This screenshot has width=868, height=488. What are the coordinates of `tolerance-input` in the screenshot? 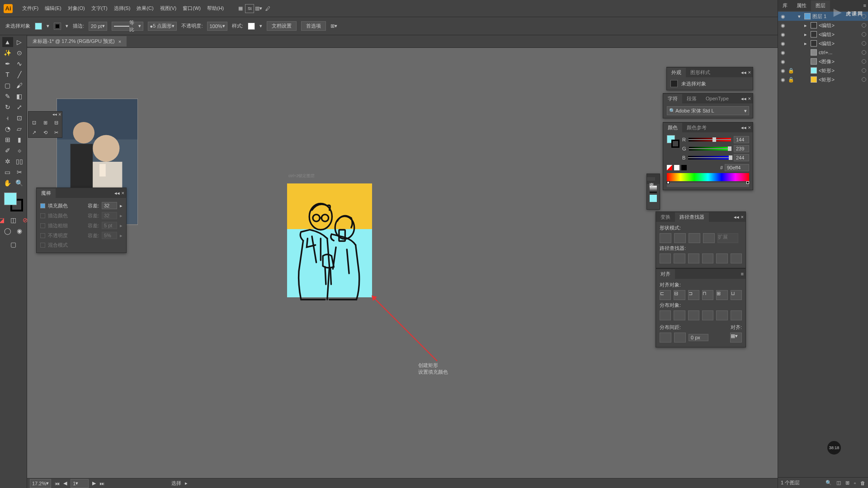 It's located at (109, 206).